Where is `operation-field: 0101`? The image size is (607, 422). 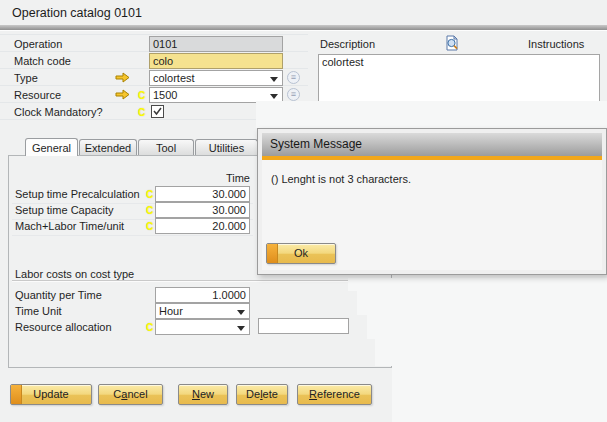 operation-field: 0101 is located at coordinates (216, 44).